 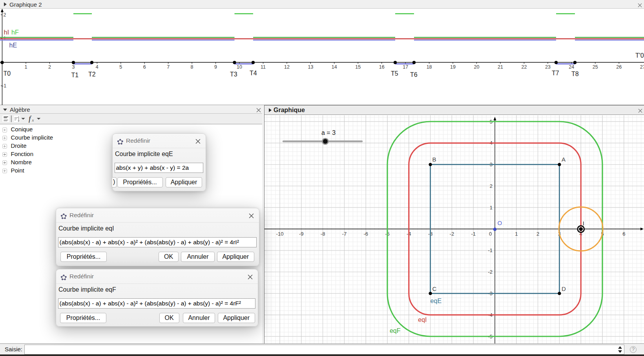 I want to click on svg-text: T2, so click(x=92, y=74).